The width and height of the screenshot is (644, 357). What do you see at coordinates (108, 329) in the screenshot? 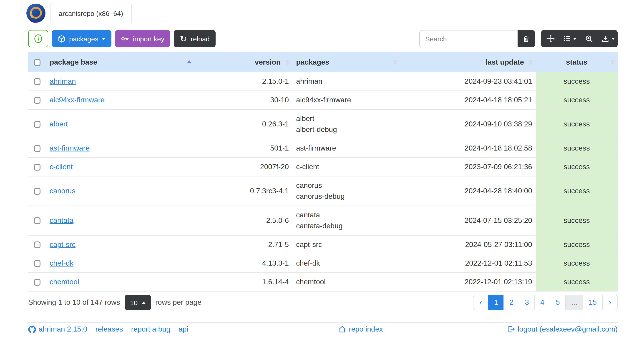
I see `footer-left: ahriman 2.15.0 releases report a bug api` at bounding box center [108, 329].